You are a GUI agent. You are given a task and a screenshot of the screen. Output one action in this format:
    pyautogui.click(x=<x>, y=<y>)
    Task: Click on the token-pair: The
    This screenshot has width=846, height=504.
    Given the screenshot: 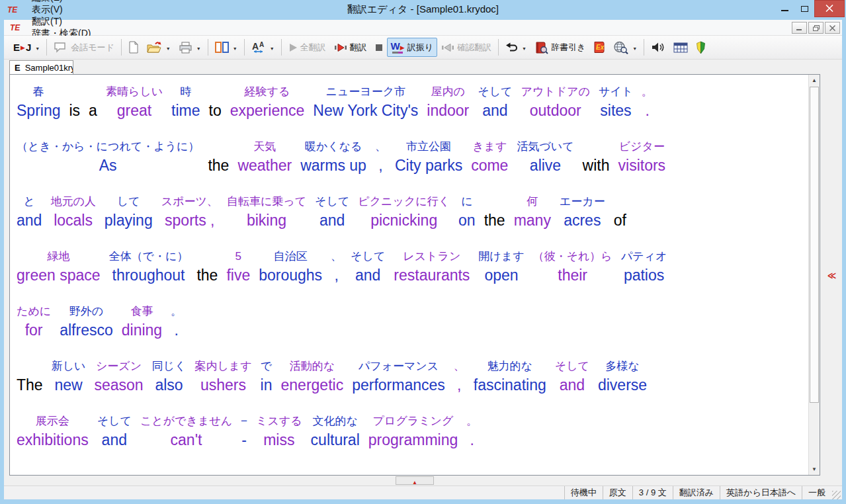 What is the action you would take?
    pyautogui.click(x=30, y=377)
    